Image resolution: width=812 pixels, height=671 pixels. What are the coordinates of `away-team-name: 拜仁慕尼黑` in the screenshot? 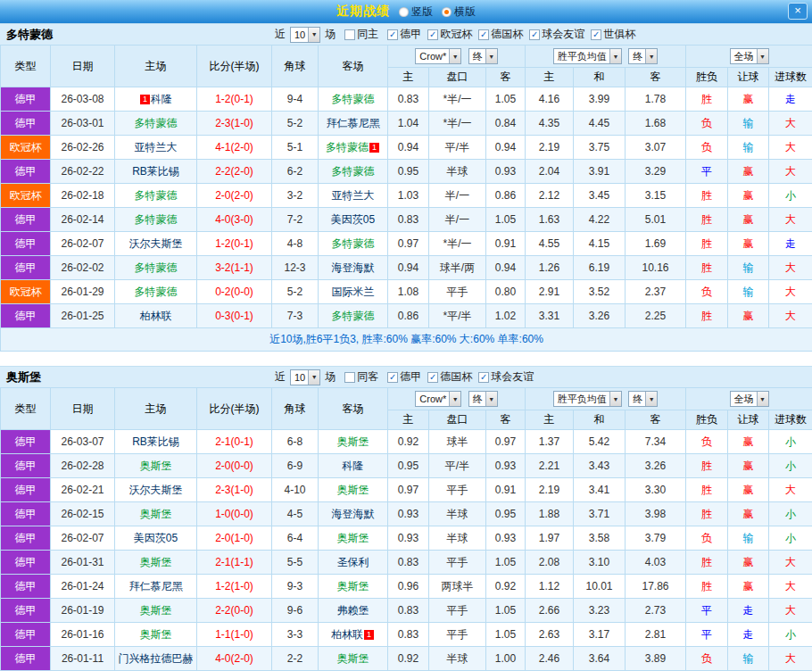 It's located at (353, 123).